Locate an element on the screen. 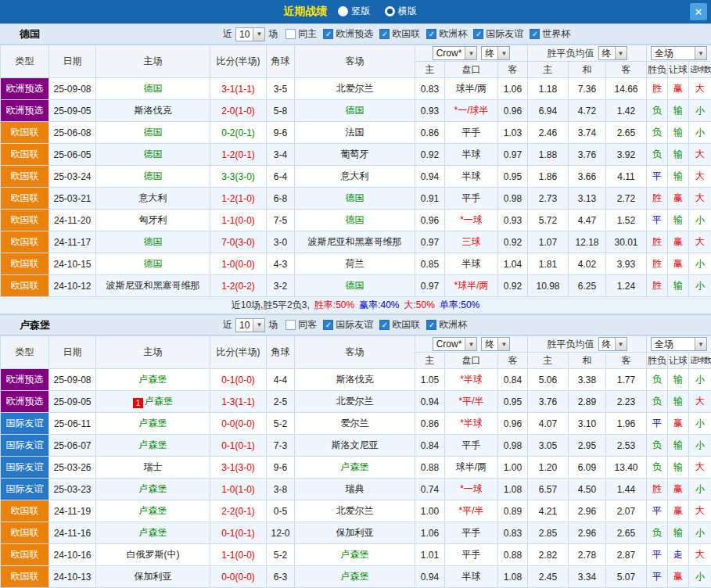  handicap-home-odds: 0.91 is located at coordinates (430, 199).